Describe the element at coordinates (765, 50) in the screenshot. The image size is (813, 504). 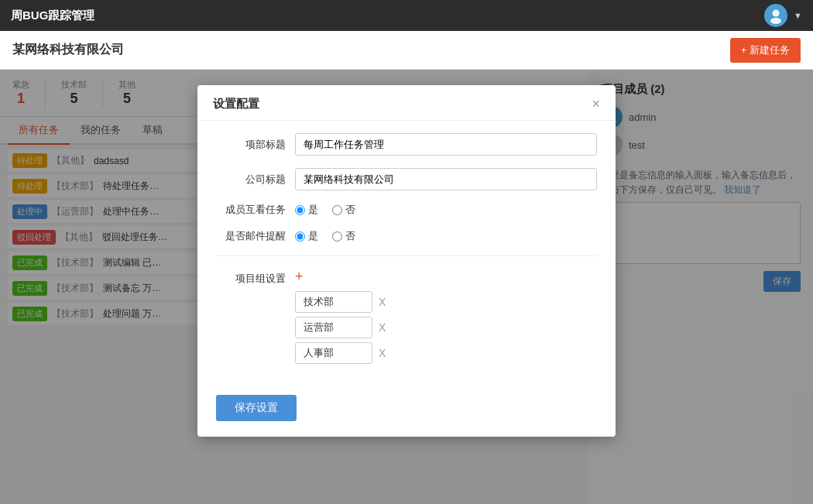
I see `new-task-button: + 新建任务` at that location.